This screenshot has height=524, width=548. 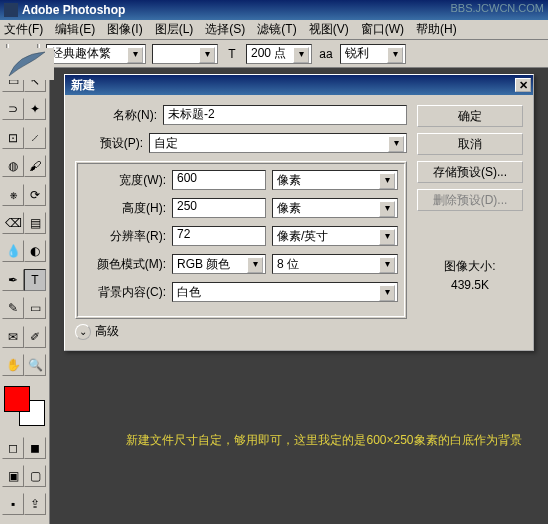 I want to click on tool-slice: ⟋, so click(x=35, y=138).